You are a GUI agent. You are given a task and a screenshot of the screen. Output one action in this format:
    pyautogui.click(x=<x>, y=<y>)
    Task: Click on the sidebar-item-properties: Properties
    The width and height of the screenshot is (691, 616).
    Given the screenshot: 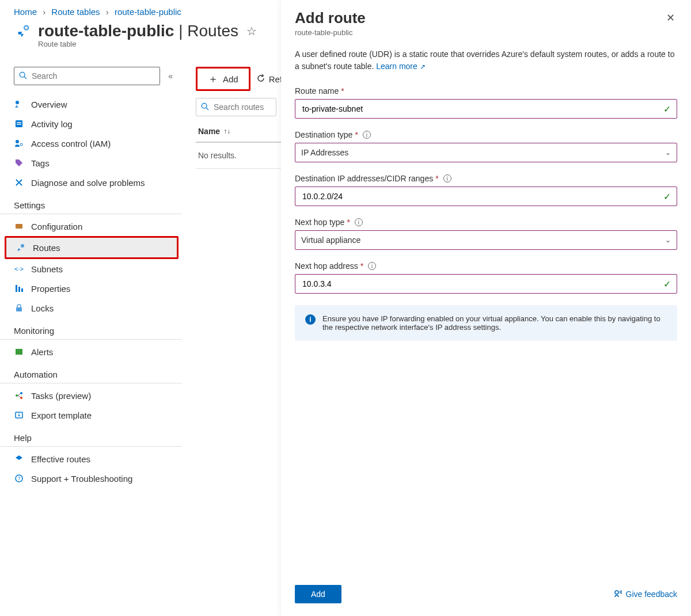 What is the action you would take?
    pyautogui.click(x=91, y=288)
    